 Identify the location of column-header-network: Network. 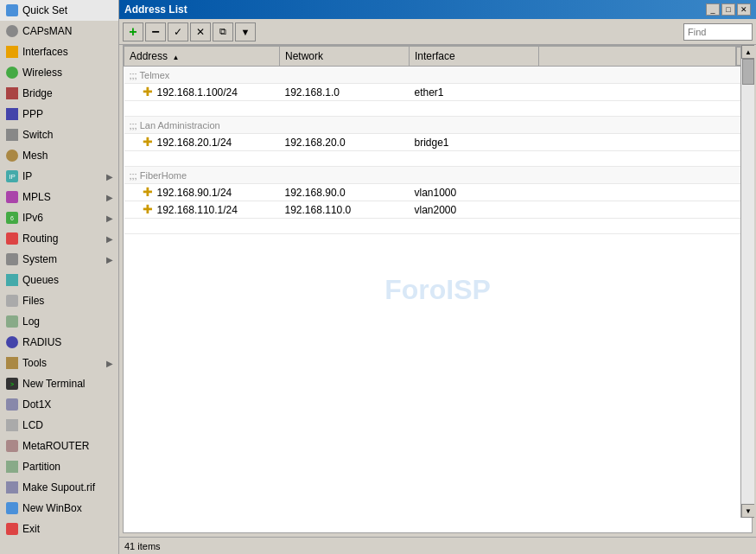
(345, 57).